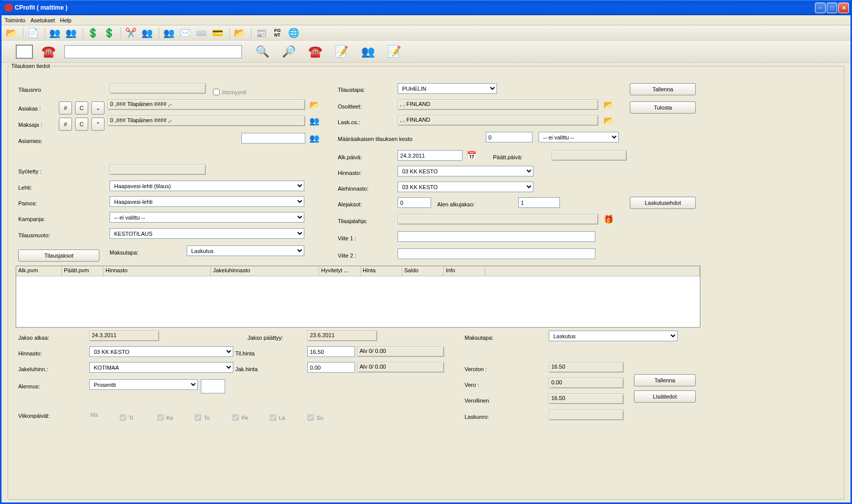  Describe the element at coordinates (663, 203) in the screenshot. I see `laskutusehdot-button: Laskutusehdot` at that location.